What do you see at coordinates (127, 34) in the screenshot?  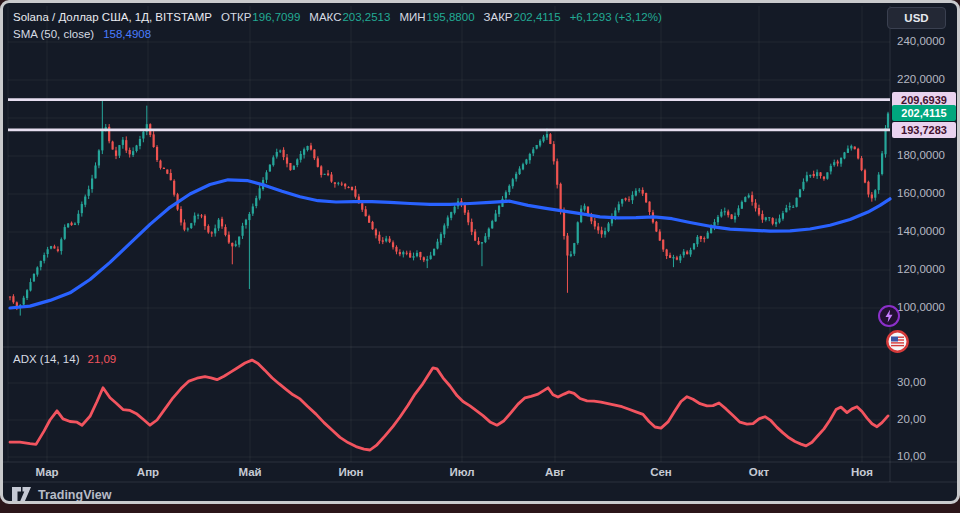 I see `sma-value: 158,4908` at bounding box center [127, 34].